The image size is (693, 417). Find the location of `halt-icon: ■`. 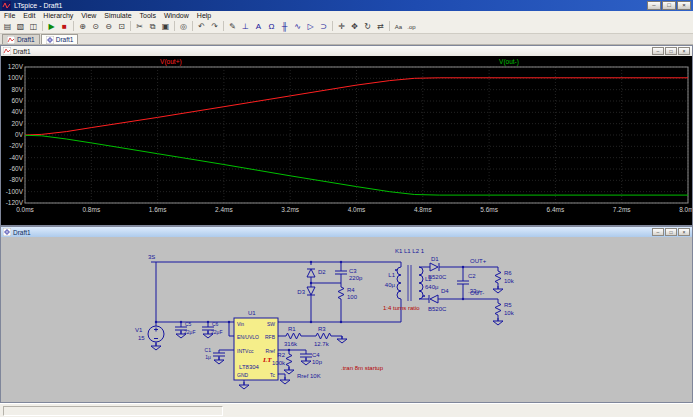

halt-icon: ■ is located at coordinates (64, 27).